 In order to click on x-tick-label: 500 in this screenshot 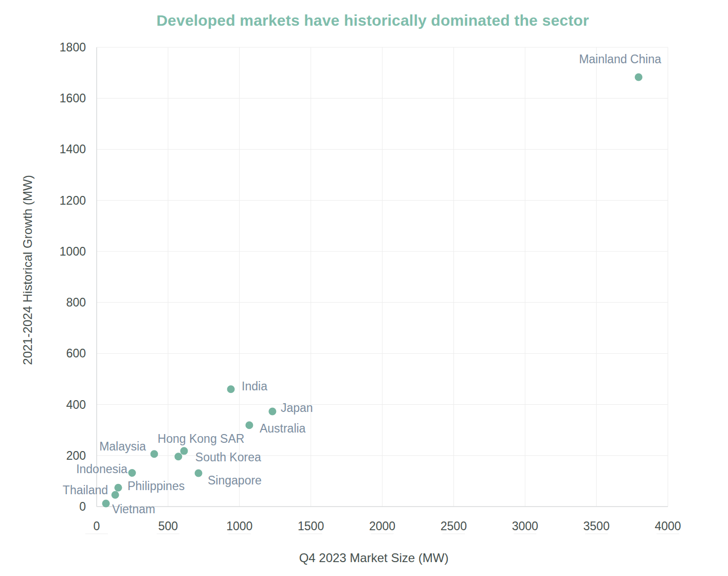, I will do `click(168, 526)`.